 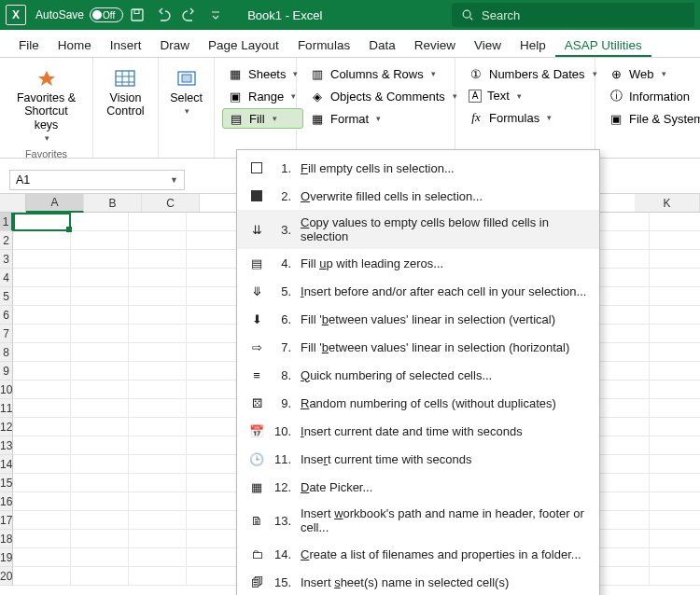 What do you see at coordinates (7, 520) in the screenshot?
I see `row-header: 17` at bounding box center [7, 520].